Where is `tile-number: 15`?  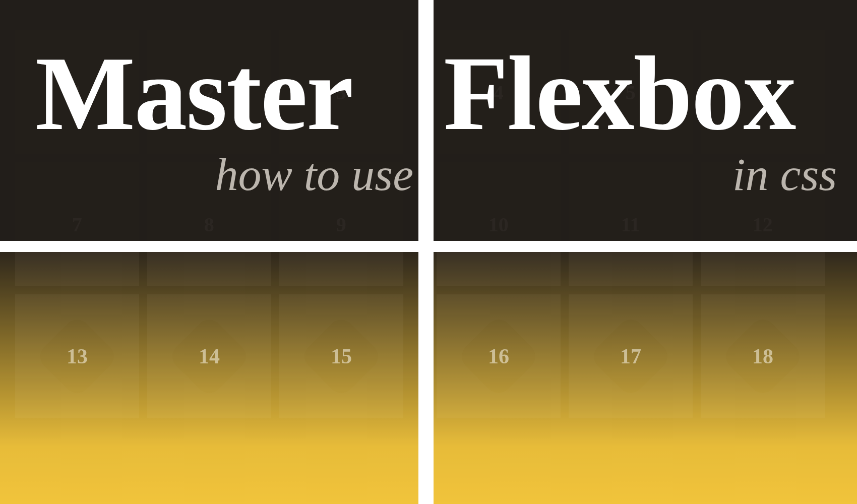
tile-number: 15 is located at coordinates (341, 356).